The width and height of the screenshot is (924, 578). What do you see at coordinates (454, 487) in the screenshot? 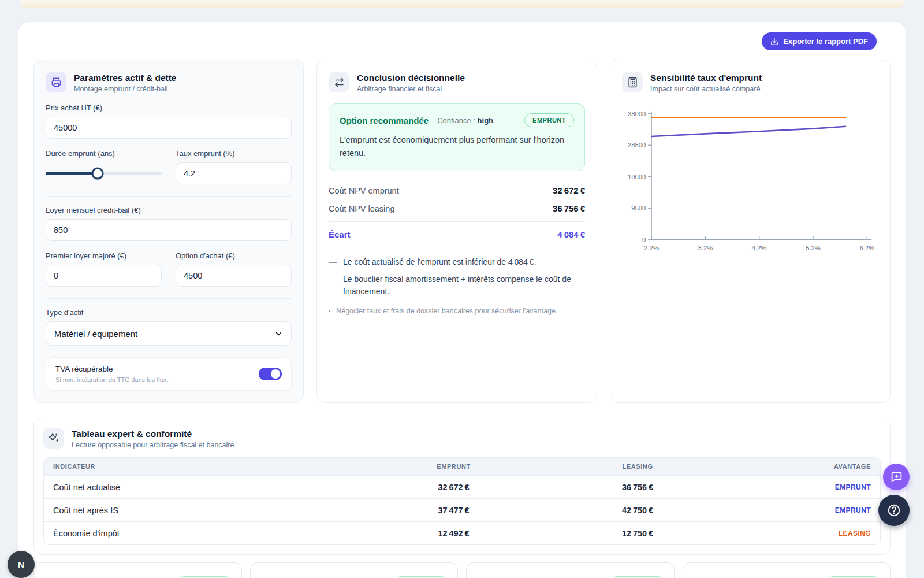
I see `emprunt-cell: 32 672 €` at bounding box center [454, 487].